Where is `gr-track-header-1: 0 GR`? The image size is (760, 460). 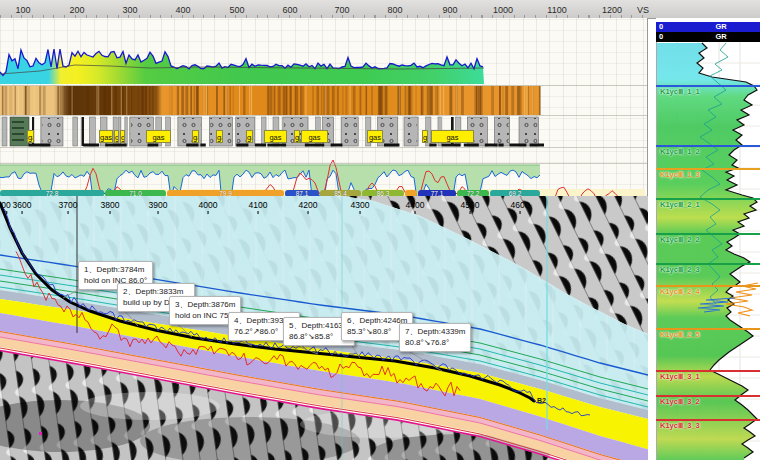 gr-track-header-1: 0 GR is located at coordinates (708, 27).